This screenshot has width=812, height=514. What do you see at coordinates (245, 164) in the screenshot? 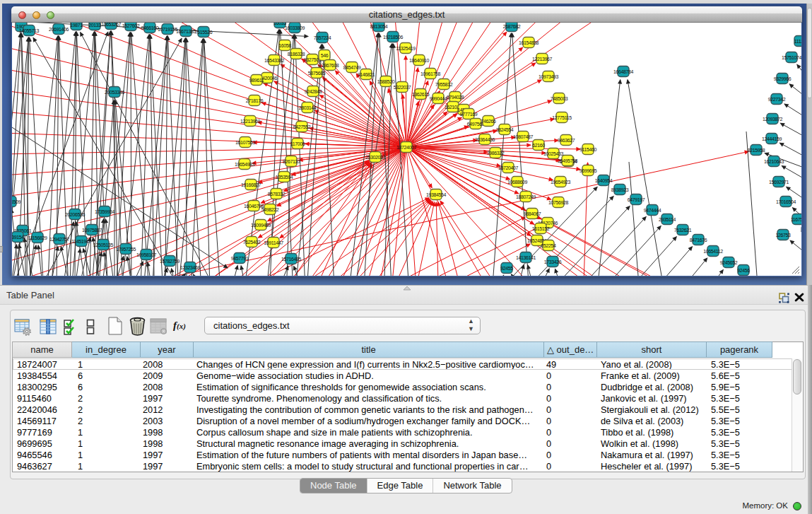
I see `svg-text: 19654983` at bounding box center [245, 164].